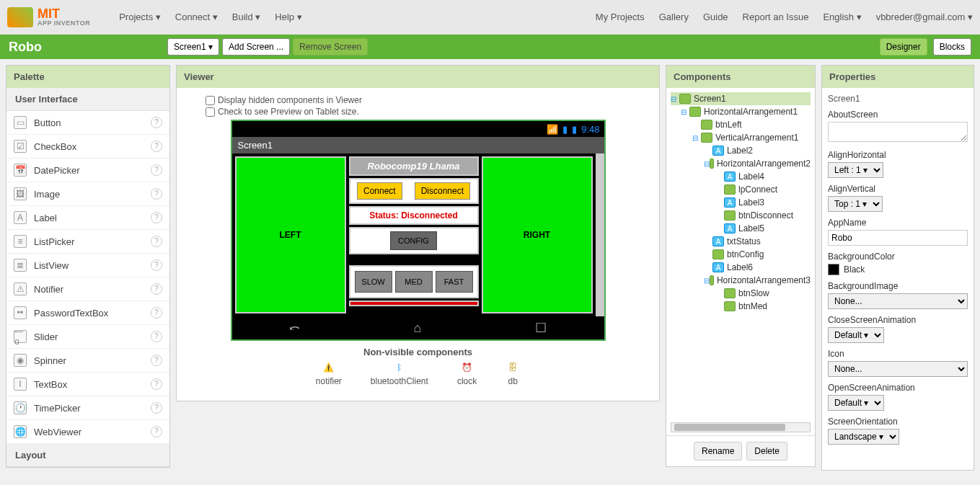  I want to click on aboutscreen-input, so click(898, 132).